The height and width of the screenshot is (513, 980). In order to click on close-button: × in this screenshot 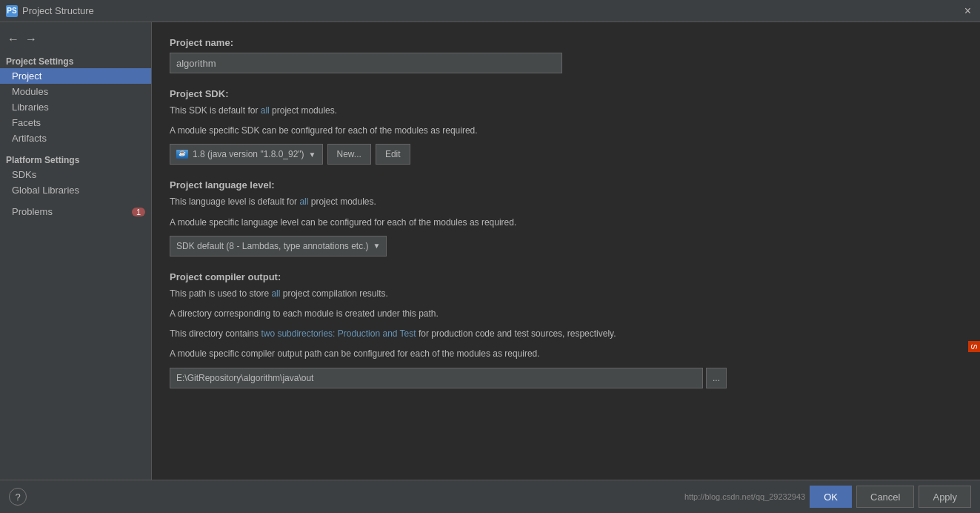, I will do `click(967, 11)`.